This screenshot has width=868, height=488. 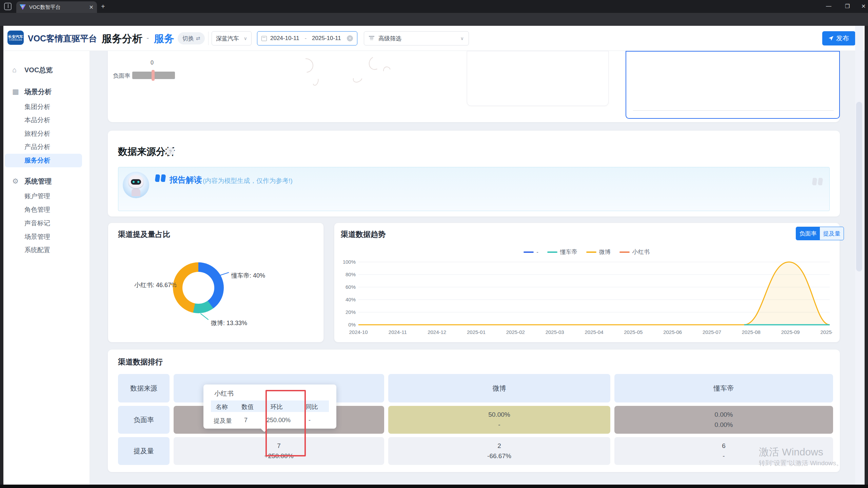 What do you see at coordinates (43, 107) in the screenshot?
I see `sidebar-item-group-analysis: 集团分析` at bounding box center [43, 107].